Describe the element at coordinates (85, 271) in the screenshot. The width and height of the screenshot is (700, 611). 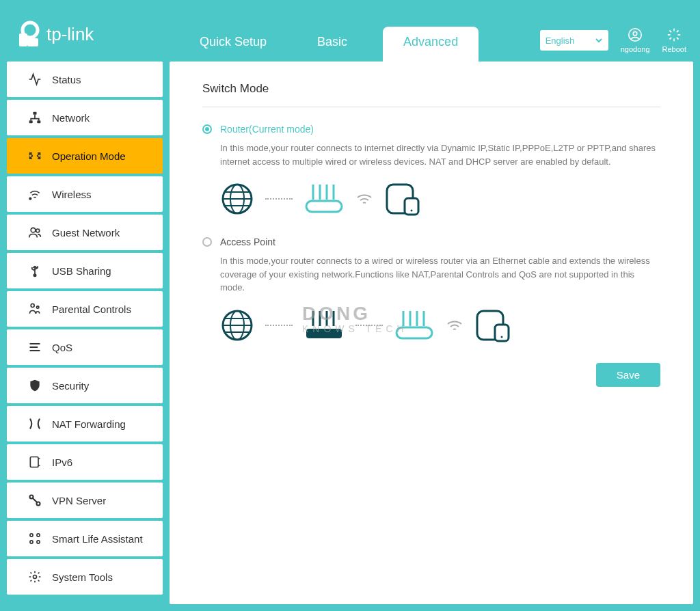
I see `sidebar-item-usb-sharing: USB Sharing` at that location.